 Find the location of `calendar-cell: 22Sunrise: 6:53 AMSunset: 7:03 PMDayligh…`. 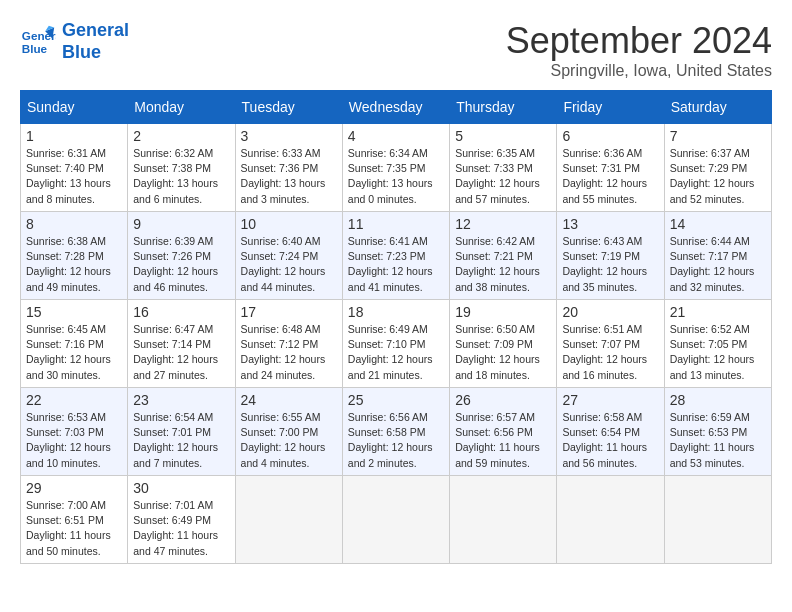

calendar-cell: 22Sunrise: 6:53 AMSunset: 7:03 PMDayligh… is located at coordinates (74, 432).